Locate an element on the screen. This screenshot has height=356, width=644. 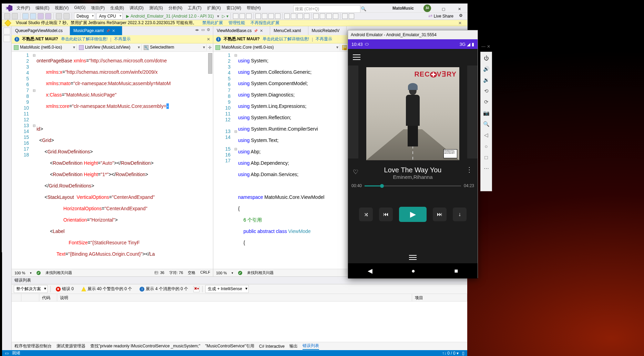
nav-member-combo: 🔧SelectedItem is located at coordinates (174, 48).